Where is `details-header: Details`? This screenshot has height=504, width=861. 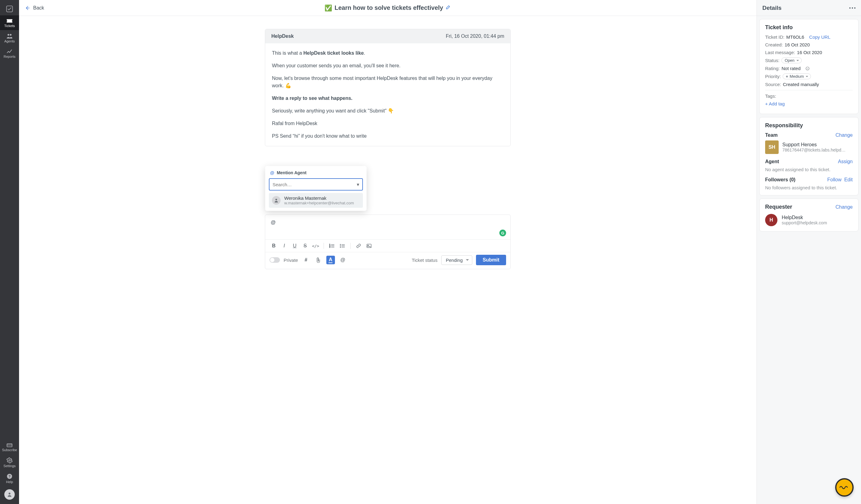
details-header: Details is located at coordinates (809, 8).